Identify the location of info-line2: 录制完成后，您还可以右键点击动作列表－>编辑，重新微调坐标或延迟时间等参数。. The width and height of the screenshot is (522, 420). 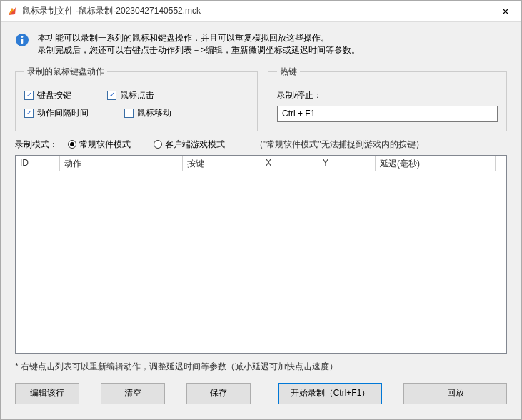
(199, 50).